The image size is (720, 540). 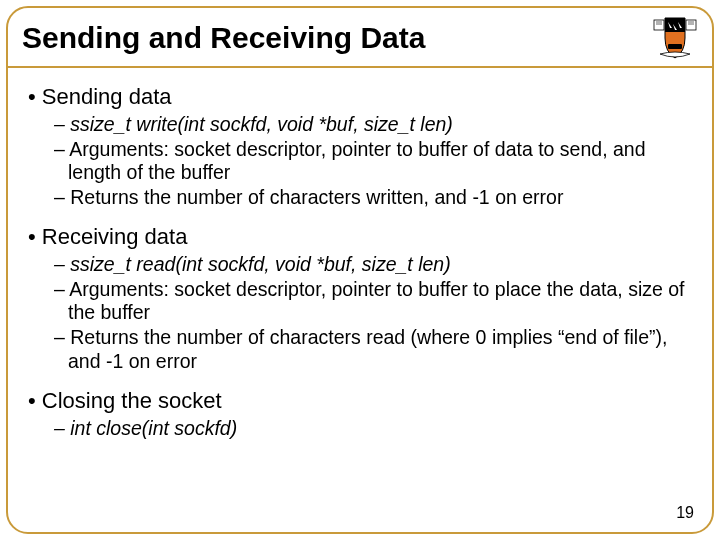 What do you see at coordinates (376, 198) in the screenshot?
I see `bullet-text: Returns the number of characters written…` at bounding box center [376, 198].